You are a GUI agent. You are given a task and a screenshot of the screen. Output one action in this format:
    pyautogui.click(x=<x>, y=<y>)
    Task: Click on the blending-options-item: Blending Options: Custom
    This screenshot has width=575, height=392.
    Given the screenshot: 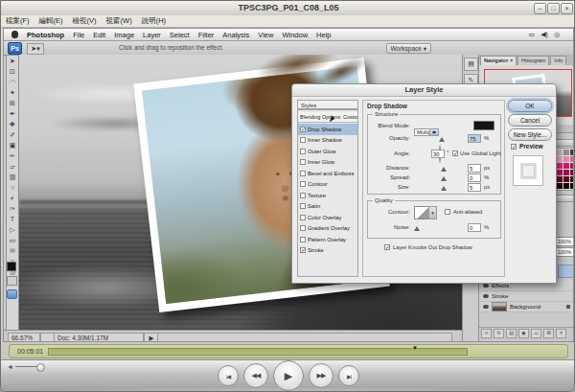 What is the action you would take?
    pyautogui.click(x=328, y=117)
    